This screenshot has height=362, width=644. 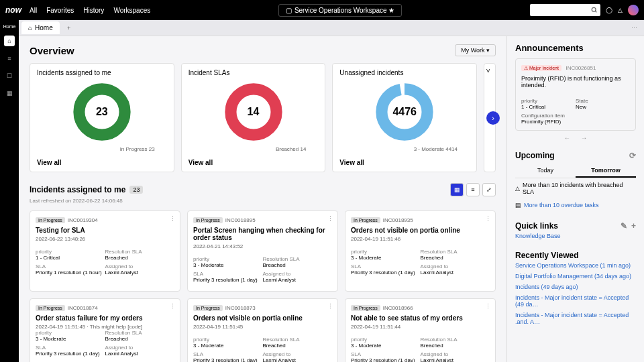 I want to click on top-nav: All Favorites History Workspaces, so click(x=90, y=11).